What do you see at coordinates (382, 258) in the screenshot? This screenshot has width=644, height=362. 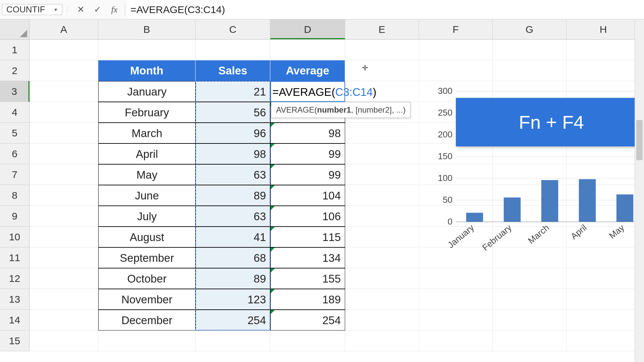 I see `cell-E11` at bounding box center [382, 258].